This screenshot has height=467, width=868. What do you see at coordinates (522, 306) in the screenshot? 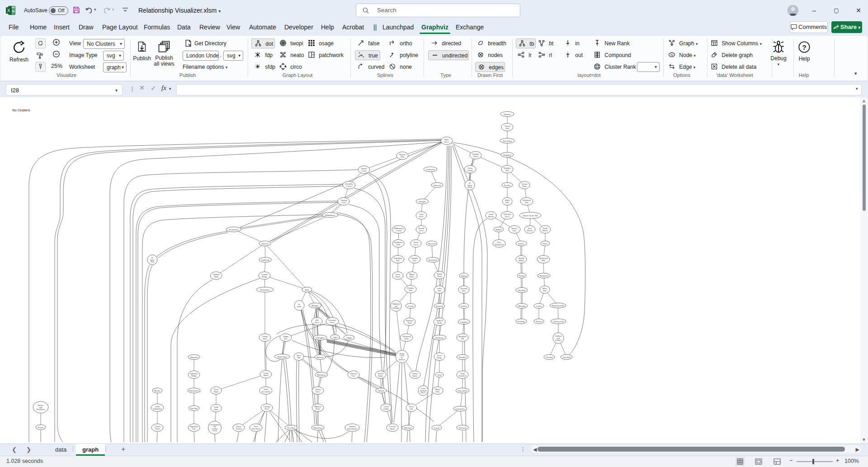
I see `svg-text: Hillingdon` at bounding box center [522, 306].